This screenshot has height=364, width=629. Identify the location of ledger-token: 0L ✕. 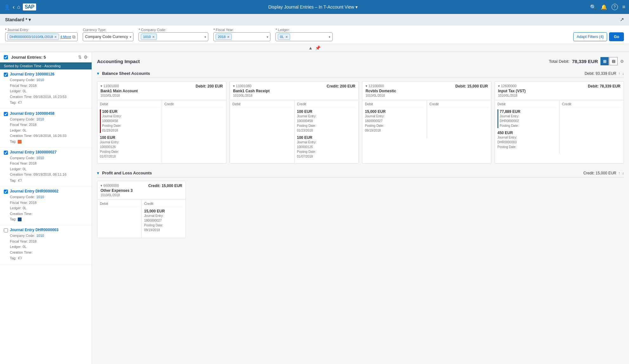
(284, 37).